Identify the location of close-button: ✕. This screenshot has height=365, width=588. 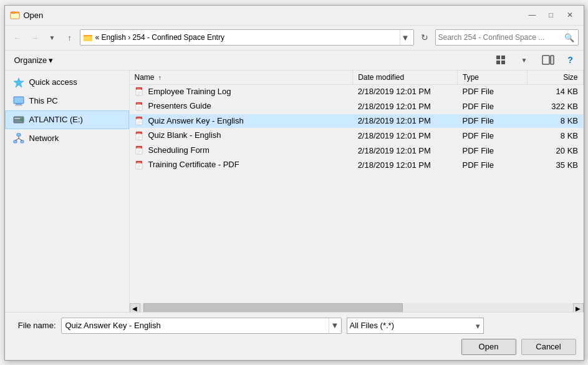
(570, 15).